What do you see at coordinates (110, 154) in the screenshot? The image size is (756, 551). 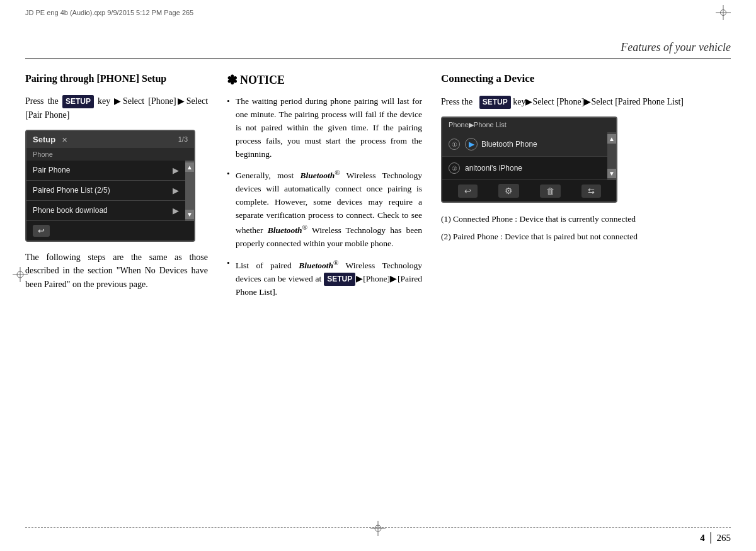 I see `screen-subtitle: Phone` at bounding box center [110, 154].